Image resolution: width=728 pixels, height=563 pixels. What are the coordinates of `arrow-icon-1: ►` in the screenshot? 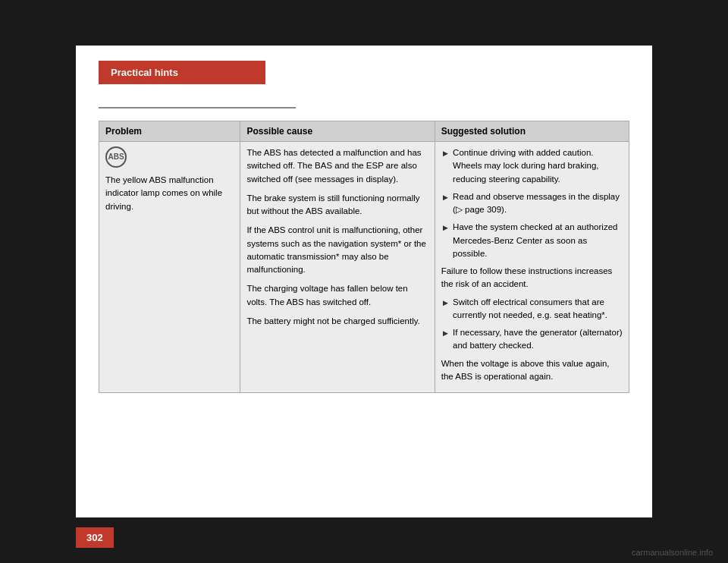 It's located at (446, 153).